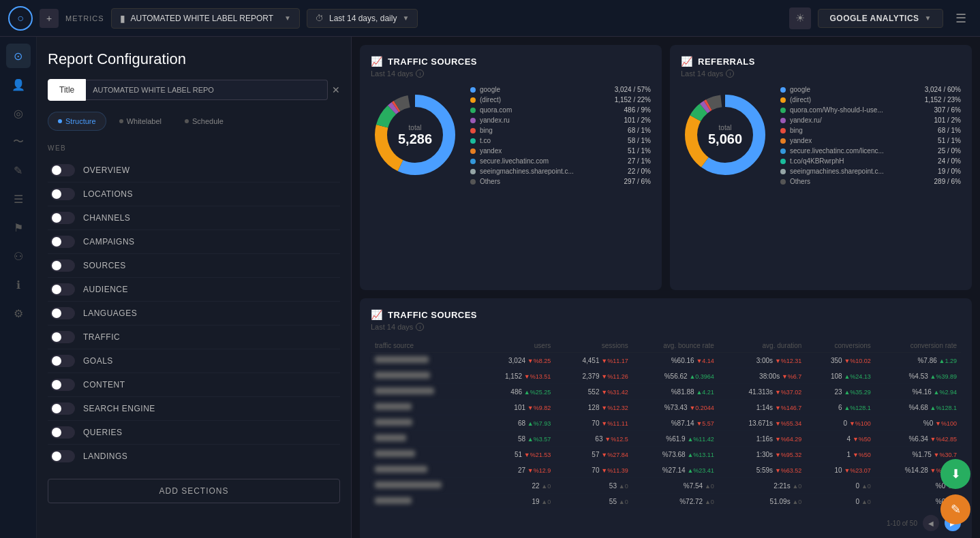 This screenshot has width=980, height=538. I want to click on legend-item: bing 68 / 1%, so click(560, 131).